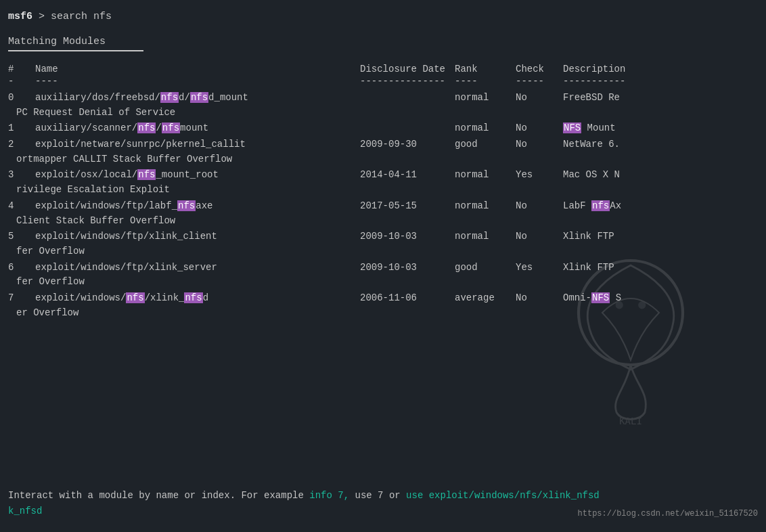 This screenshot has height=532, width=766. I want to click on row-desc: Omni-NFS S, so click(660, 298).